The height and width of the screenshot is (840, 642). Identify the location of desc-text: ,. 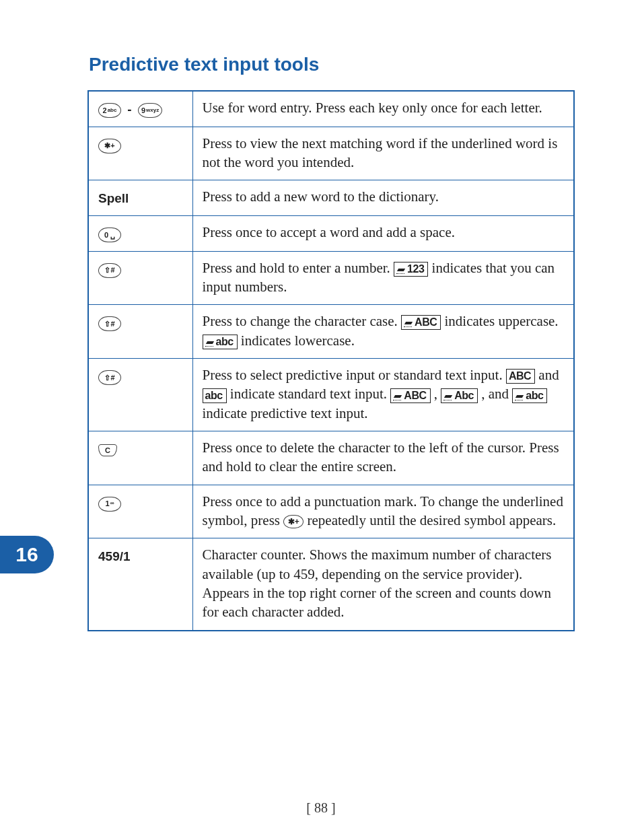
(437, 394).